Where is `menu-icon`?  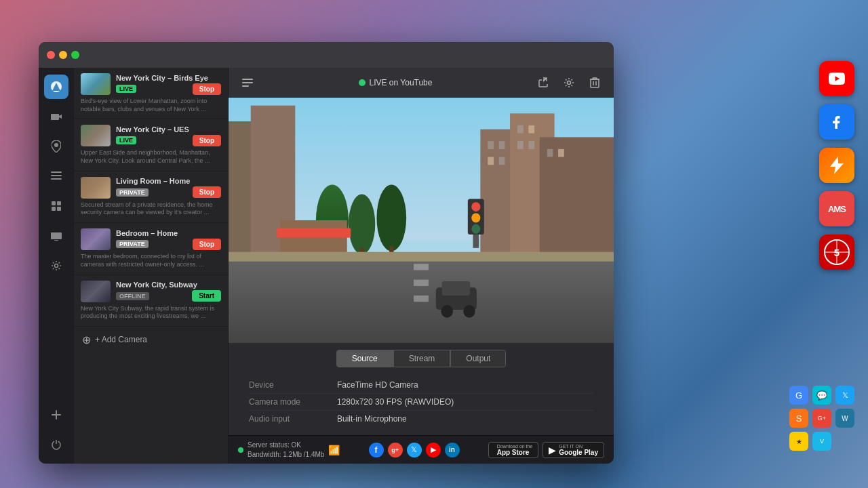 menu-icon is located at coordinates (248, 83).